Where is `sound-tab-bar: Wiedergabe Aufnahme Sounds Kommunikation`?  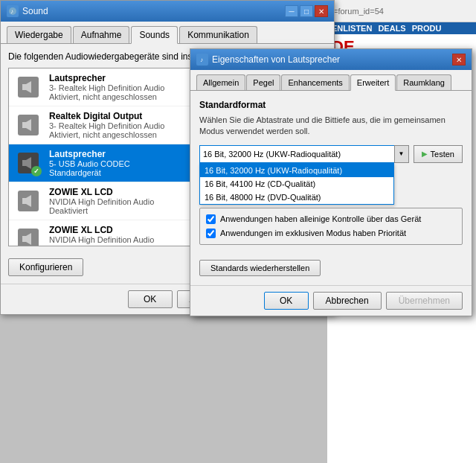
sound-tab-bar: Wiedergabe Aufnahme Sounds Kommunikation is located at coordinates (167, 33).